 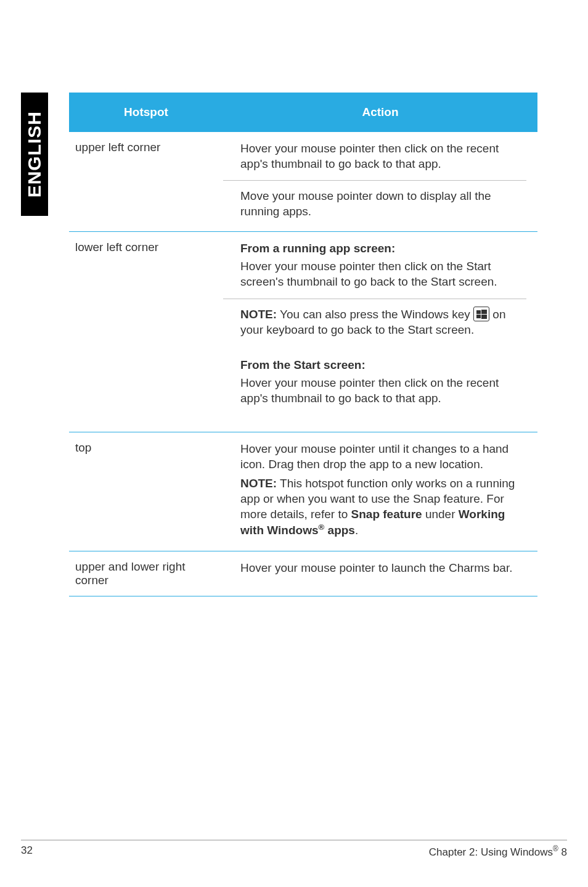 I want to click on table-header-row: Hotspot Action, so click(x=303, y=112).